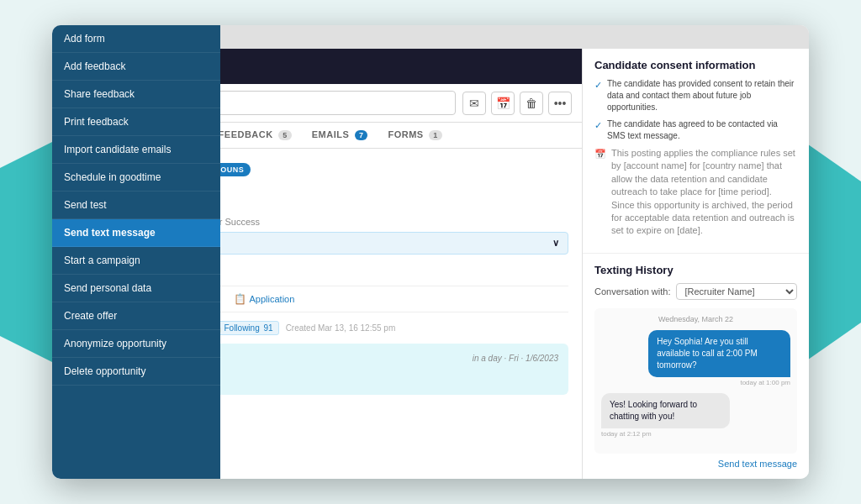 This screenshot has width=861, height=504. What do you see at coordinates (362, 135) in the screenshot?
I see `emails-badge: 7` at bounding box center [362, 135].